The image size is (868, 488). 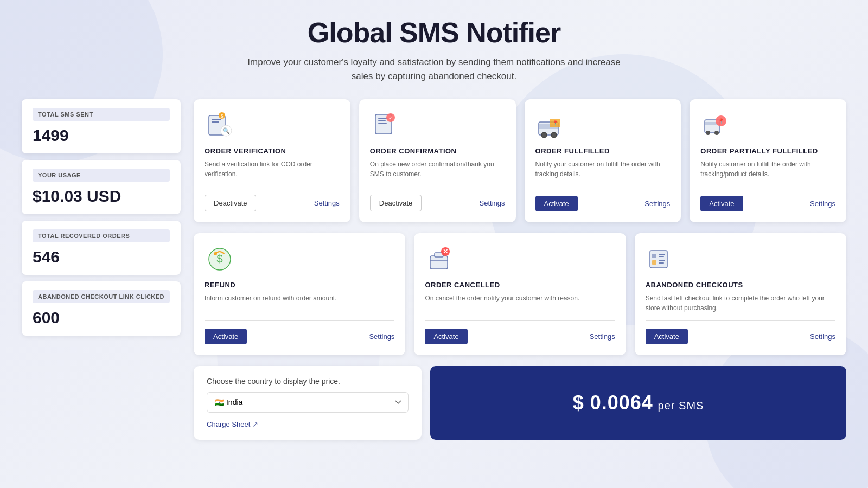 I want to click on page-title: Global SMS Notifier, so click(x=434, y=33).